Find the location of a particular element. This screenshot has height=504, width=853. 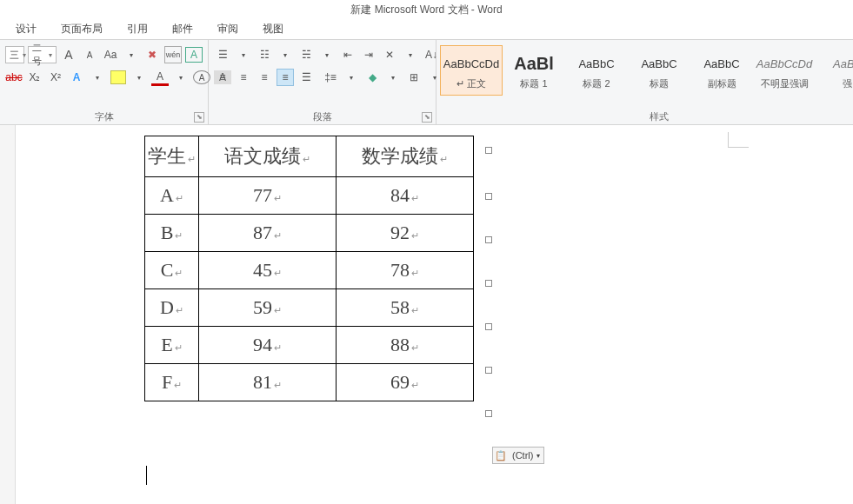

table-header: 数学成绩↵ is located at coordinates (405, 156).